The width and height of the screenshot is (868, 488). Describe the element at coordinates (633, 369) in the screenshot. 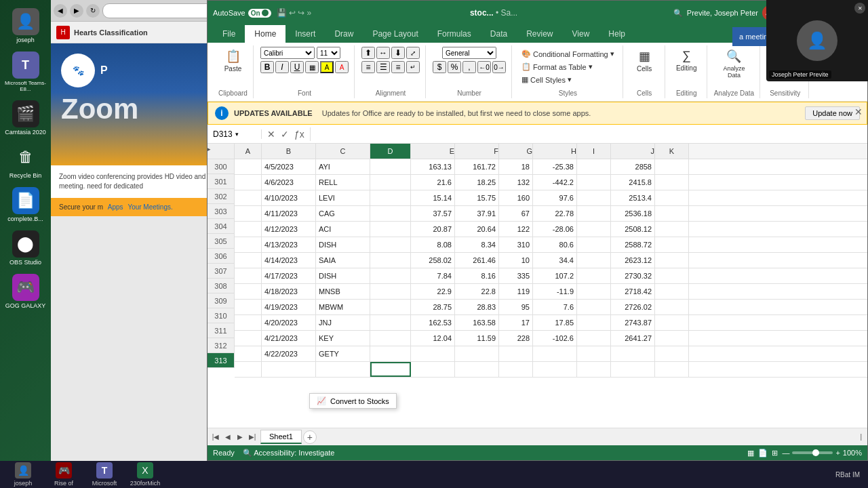

I see `cell-J313` at that location.